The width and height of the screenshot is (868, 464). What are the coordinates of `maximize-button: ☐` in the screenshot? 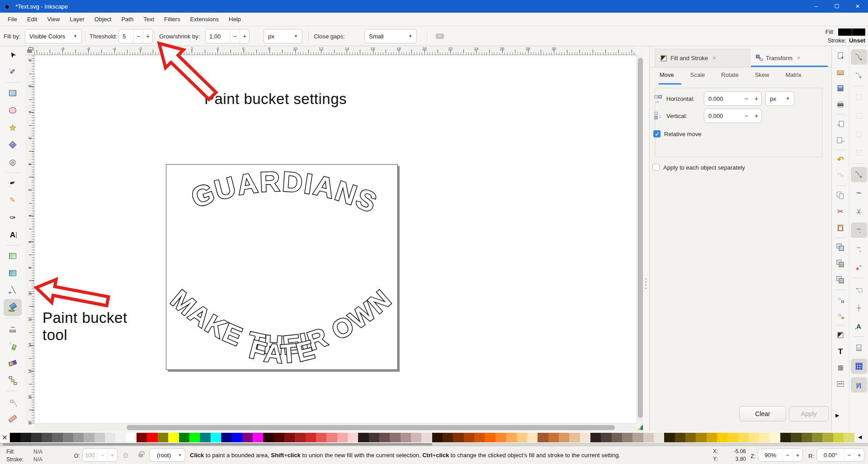 It's located at (837, 6).